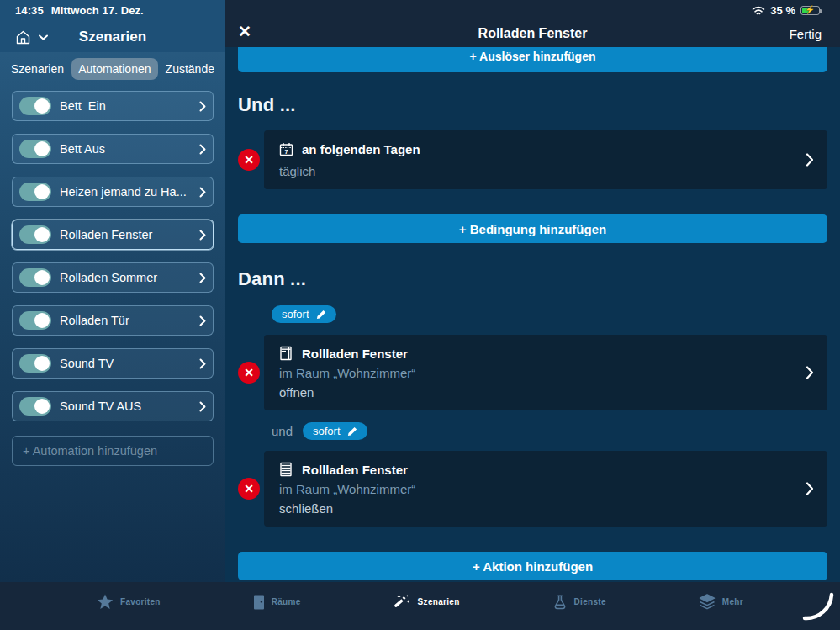 This screenshot has width=840, height=630. What do you see at coordinates (259, 602) in the screenshot?
I see `door-icon` at bounding box center [259, 602].